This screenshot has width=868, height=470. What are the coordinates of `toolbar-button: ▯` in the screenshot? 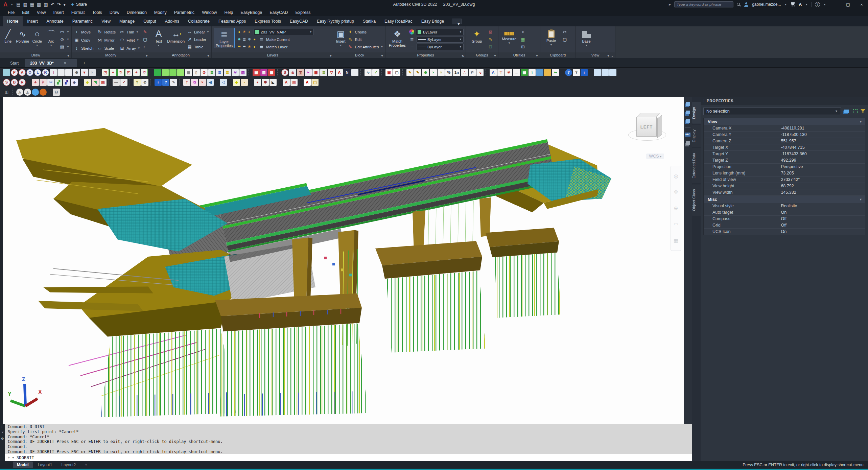 It's located at (196, 72).